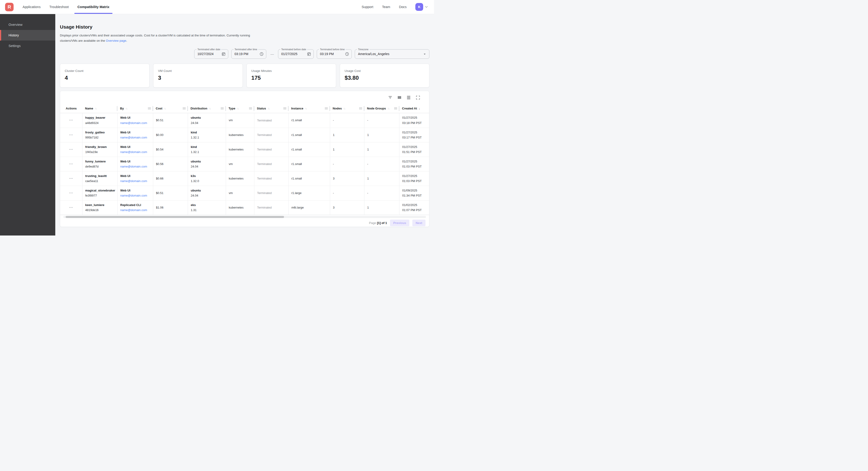 The height and width of the screenshot is (471, 868). I want to click on overview-page-link: Overview page, so click(116, 41).